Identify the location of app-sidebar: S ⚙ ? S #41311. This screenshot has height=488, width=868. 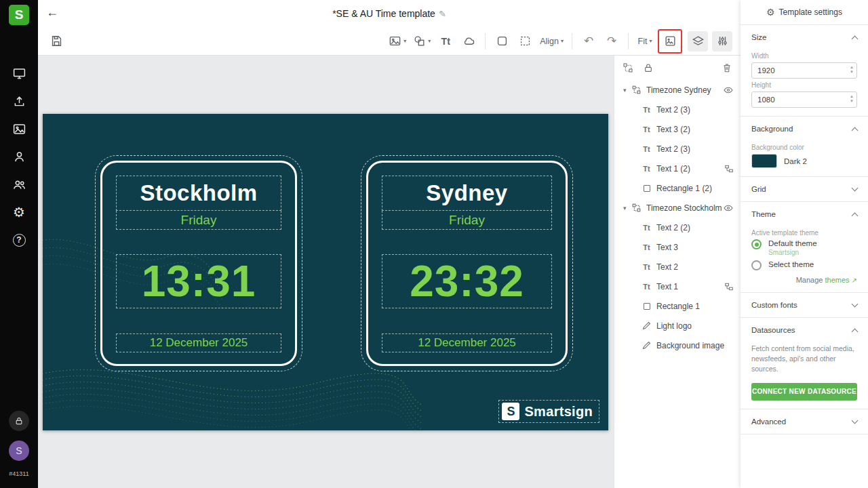
(19, 244).